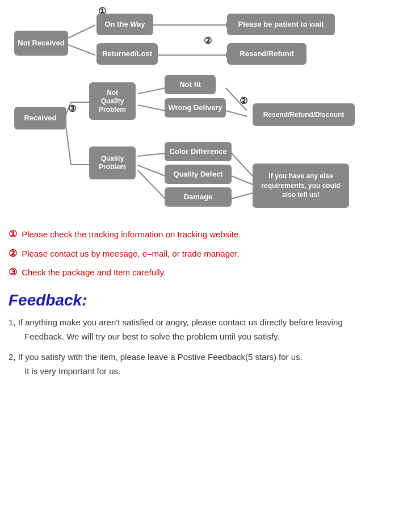 This screenshot has height=532, width=403. What do you see at coordinates (41, 43) in the screenshot?
I see `box-not-received: Not Received` at bounding box center [41, 43].